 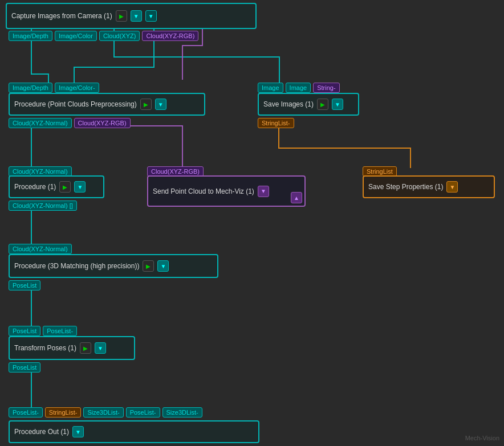 I want to click on tag-image-2: Image, so click(x=299, y=88).